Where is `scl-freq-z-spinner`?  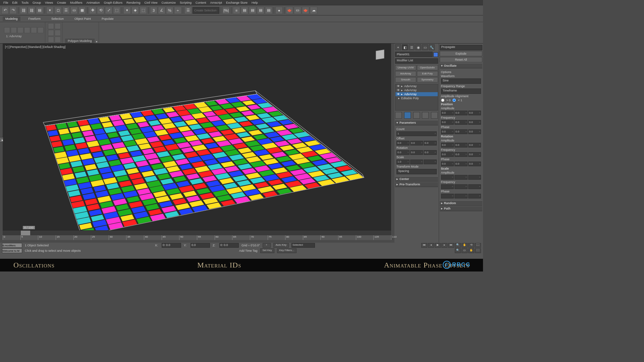
scl-freq-z-spinner is located at coordinates (475, 187).